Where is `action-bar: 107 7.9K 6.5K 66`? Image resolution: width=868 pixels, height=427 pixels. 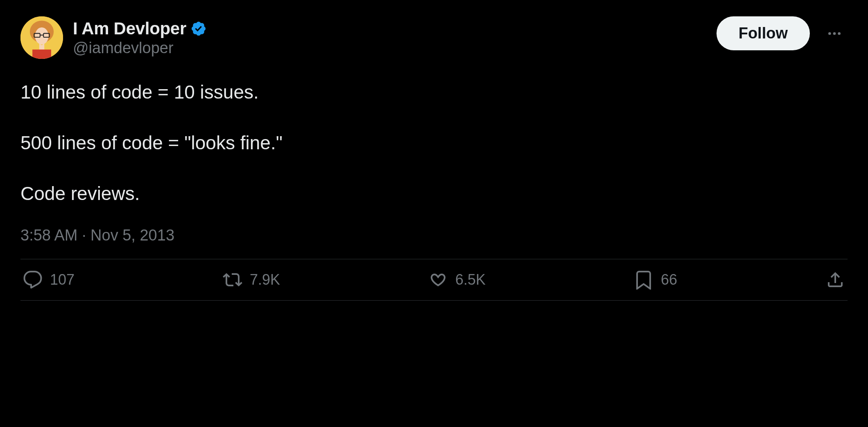
action-bar: 107 7.9K 6.5K 66 is located at coordinates (434, 280).